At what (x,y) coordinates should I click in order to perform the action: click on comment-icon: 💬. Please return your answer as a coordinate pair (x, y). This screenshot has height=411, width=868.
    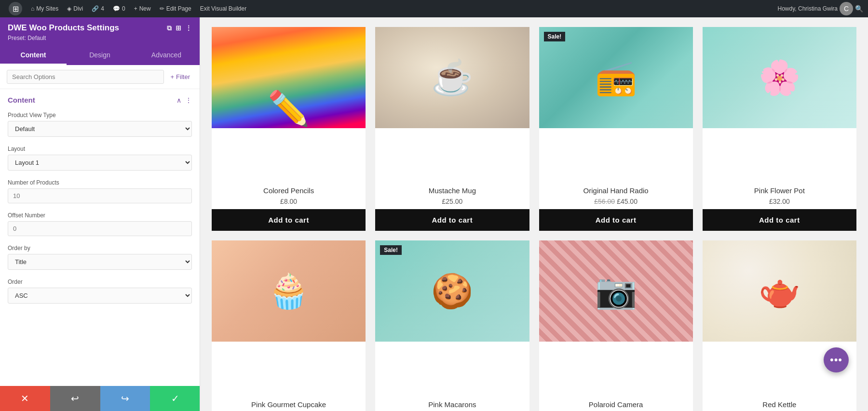
    Looking at the image, I should click on (117, 9).